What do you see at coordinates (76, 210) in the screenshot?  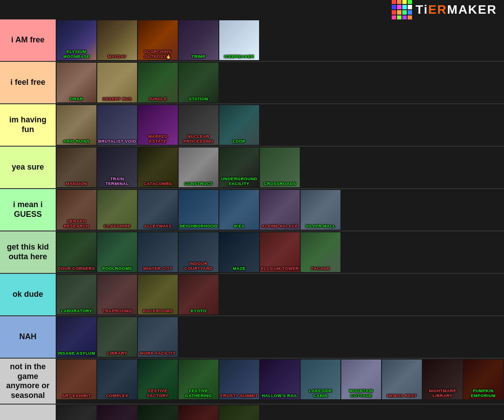 I see `map-item: SERAPH RESEARCH` at bounding box center [76, 210].